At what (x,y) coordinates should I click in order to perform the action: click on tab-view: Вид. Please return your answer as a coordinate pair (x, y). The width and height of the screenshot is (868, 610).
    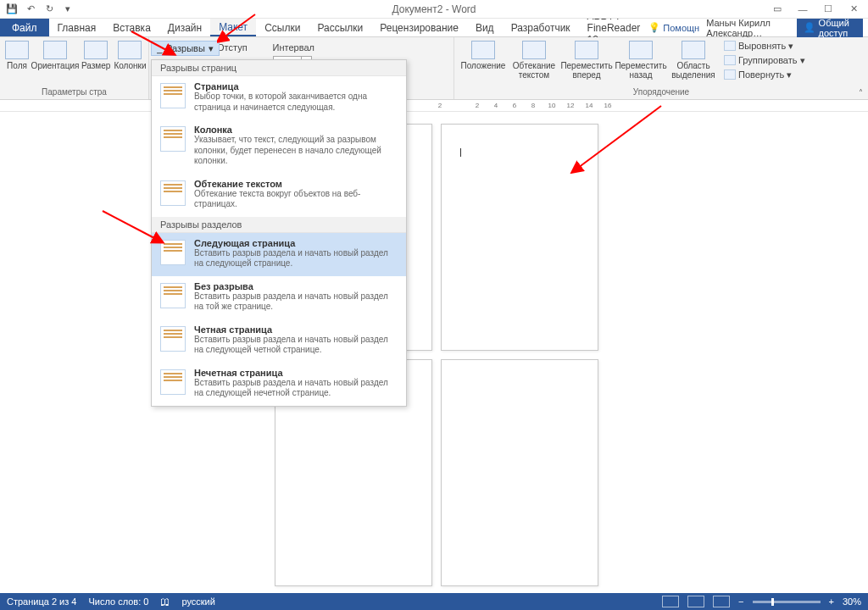
    Looking at the image, I should click on (485, 27).